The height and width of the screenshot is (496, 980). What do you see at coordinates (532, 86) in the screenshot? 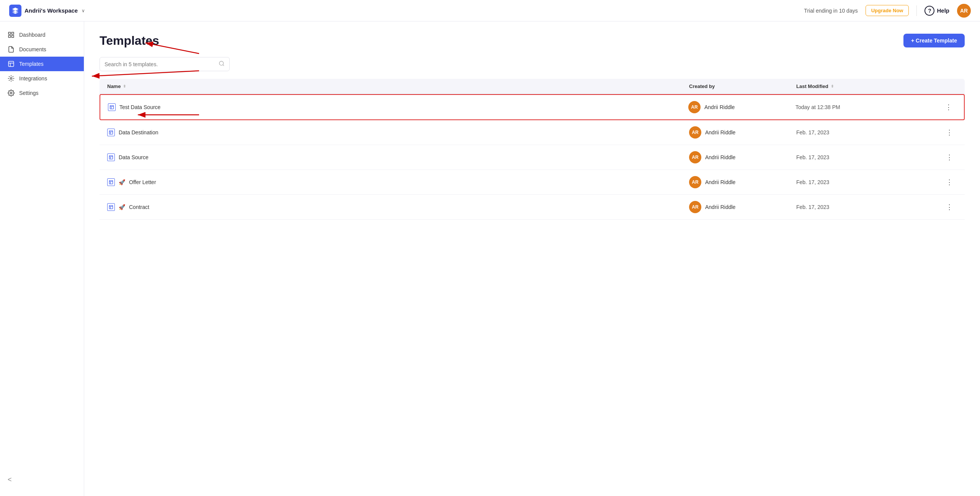
I see `table-header: Name ⬍ Created by Last Modified ⬍` at bounding box center [532, 86].